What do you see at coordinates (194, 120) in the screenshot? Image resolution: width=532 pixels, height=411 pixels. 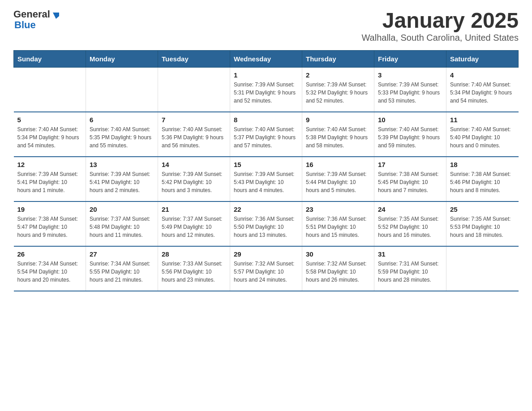 I see `day-number: 7` at bounding box center [194, 120].